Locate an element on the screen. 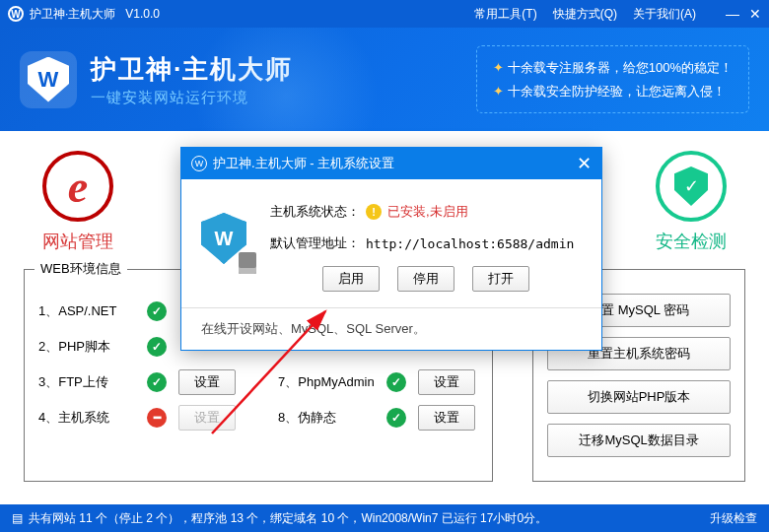 The height and width of the screenshot is (532, 769). migrate-mysql-button: 迁移MySQL数据目录 is located at coordinates (639, 440).